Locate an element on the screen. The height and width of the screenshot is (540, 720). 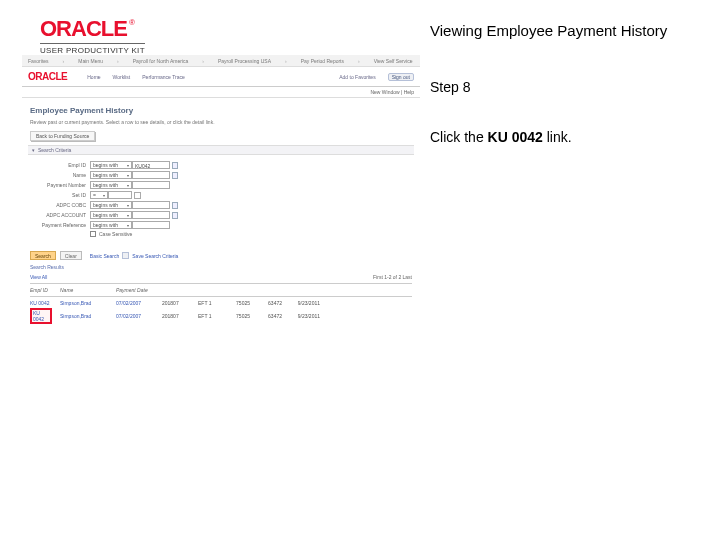
sign-out-button: Sign out is located at coordinates (401, 77).